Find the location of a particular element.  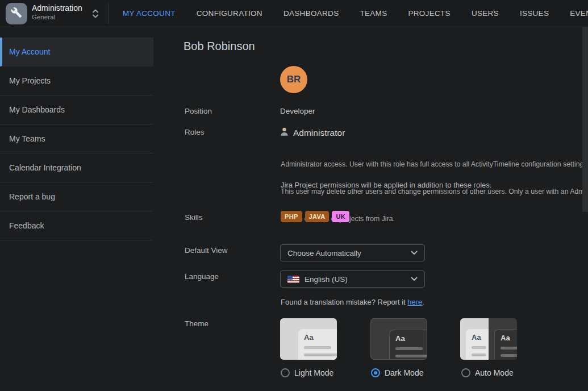

user-icon is located at coordinates (284, 133).